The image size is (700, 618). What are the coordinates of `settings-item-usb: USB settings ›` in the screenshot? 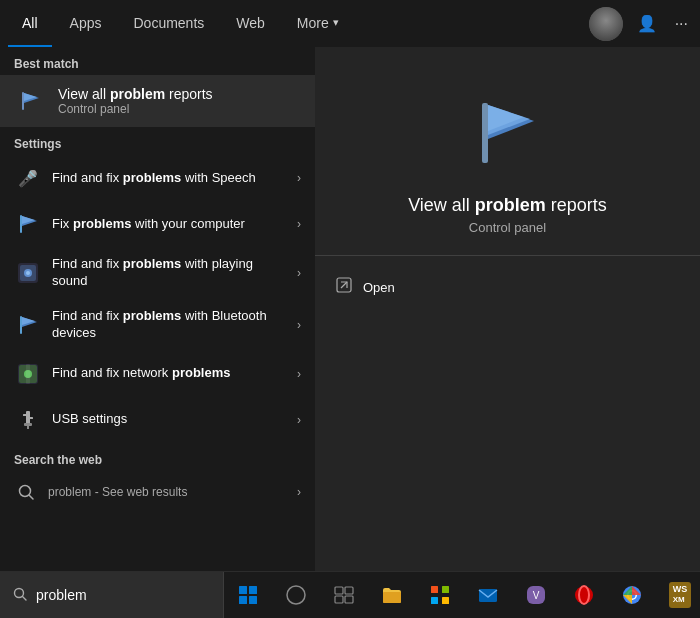 It's located at (158, 420).